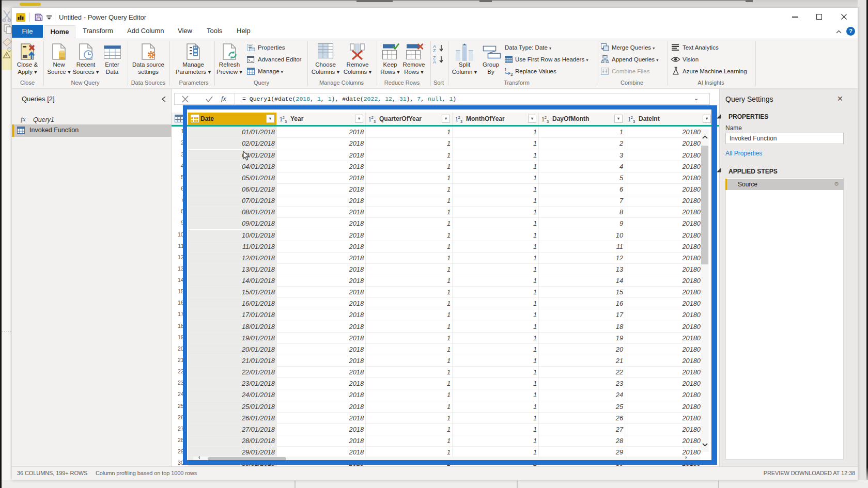  What do you see at coordinates (435, 62) in the screenshot?
I see `svg-text: A` at bounding box center [435, 62].